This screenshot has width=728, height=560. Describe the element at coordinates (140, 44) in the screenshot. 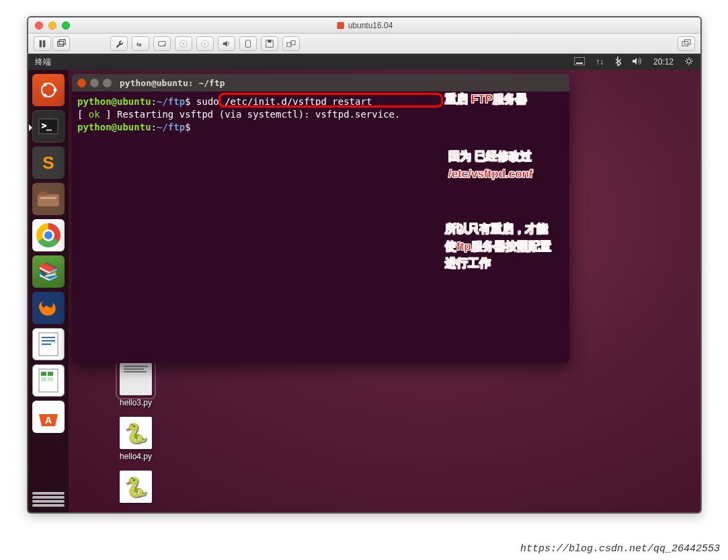

I see `network-icon: ⇆` at that location.